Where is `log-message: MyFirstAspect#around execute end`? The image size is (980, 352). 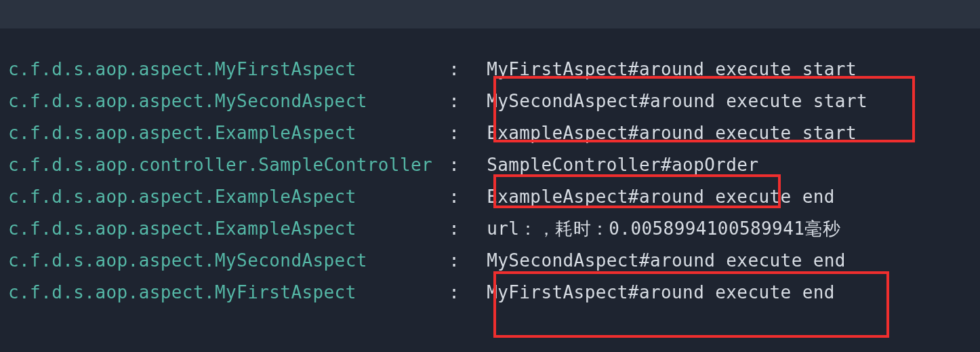 log-message: MyFirstAspect#around execute end is located at coordinates (655, 292).